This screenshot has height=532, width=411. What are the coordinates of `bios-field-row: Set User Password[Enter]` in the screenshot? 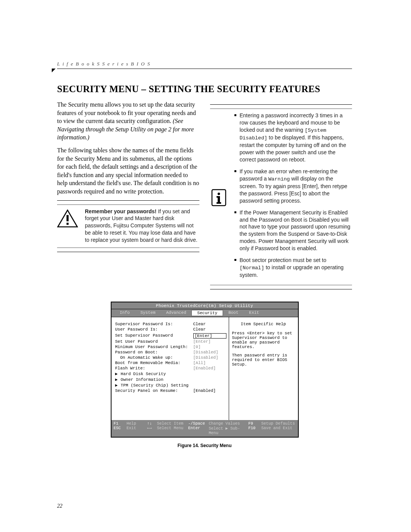 It's located at (171, 342).